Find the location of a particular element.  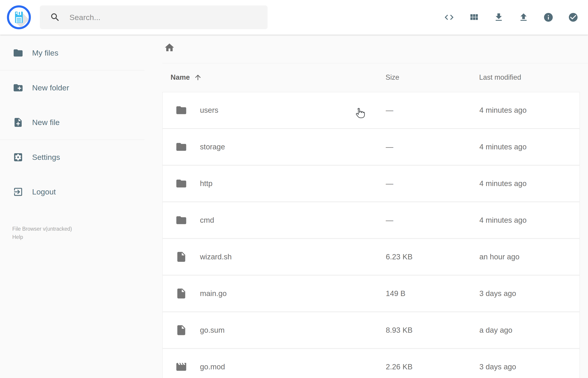

file-modified: an hour ago is located at coordinates (499, 257).